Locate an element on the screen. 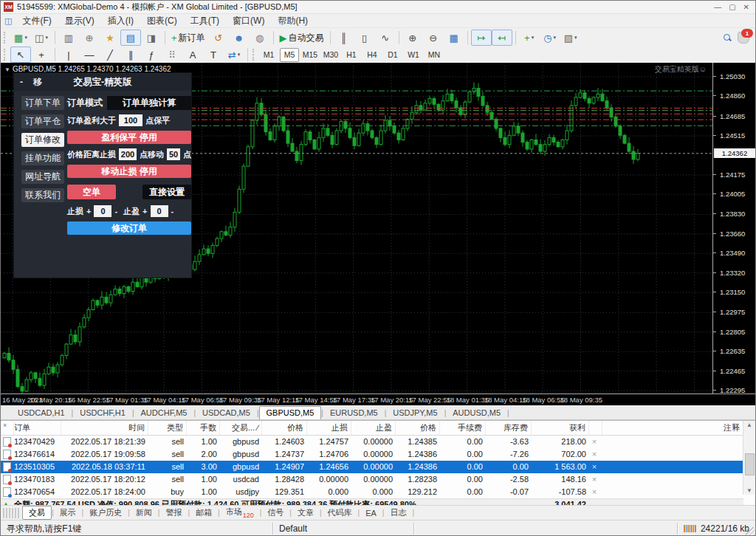 The width and height of the screenshot is (756, 536). cursor-button: ↖ is located at coordinates (21, 55).